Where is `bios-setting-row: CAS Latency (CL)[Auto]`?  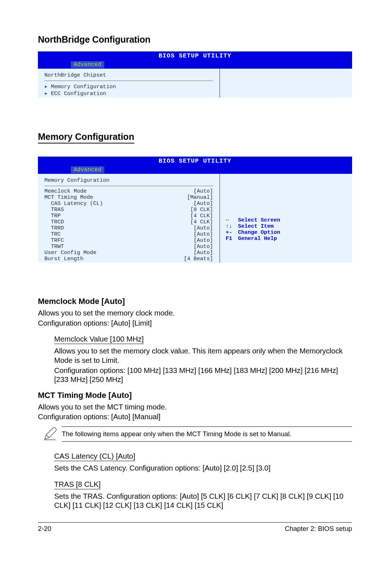
bios-setting-row: CAS Latency (CL)[Auto] is located at coordinates (129, 204).